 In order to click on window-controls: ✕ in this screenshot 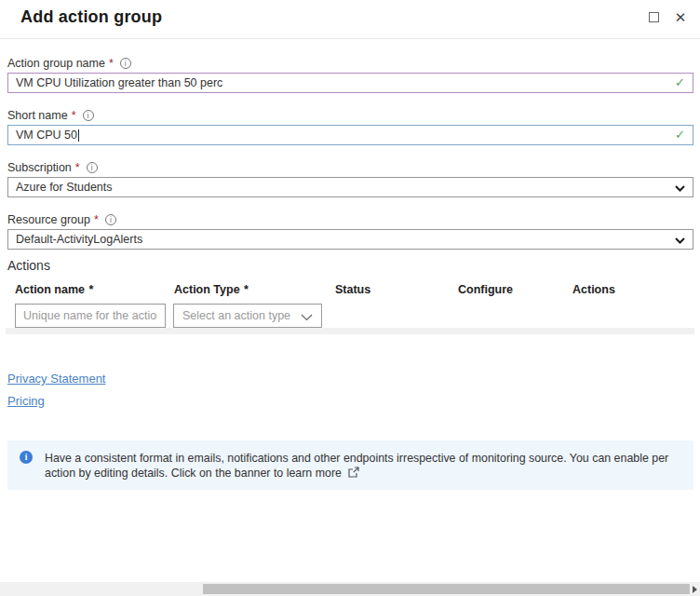, I will do `click(666, 17)`.